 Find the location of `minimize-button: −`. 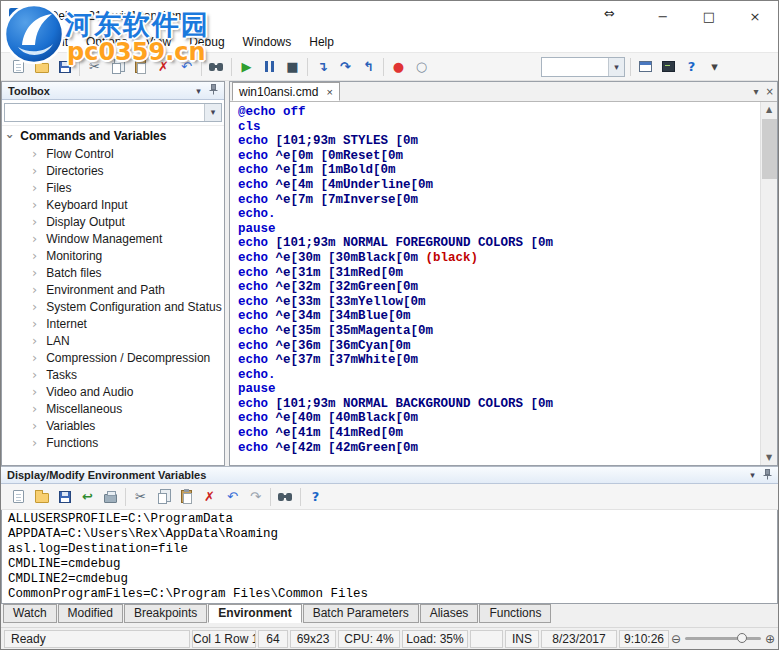

minimize-button: − is located at coordinates (663, 16).